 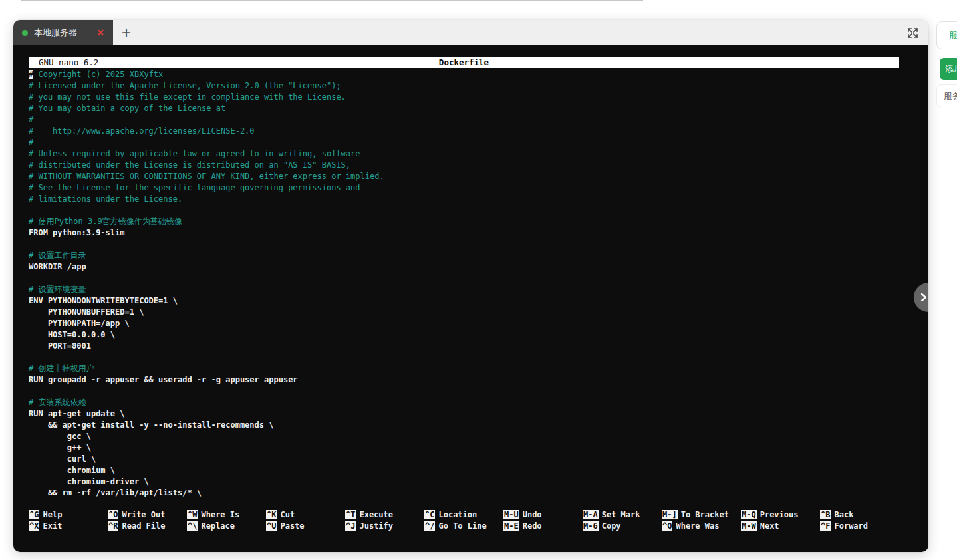 What do you see at coordinates (218, 526) in the screenshot?
I see `shortcut-label: Replace` at bounding box center [218, 526].